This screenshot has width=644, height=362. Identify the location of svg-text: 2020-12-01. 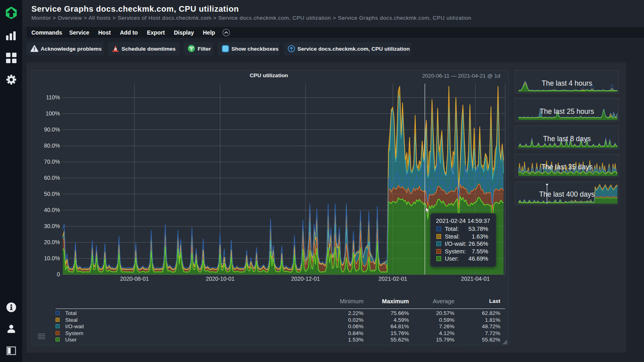
(305, 279).